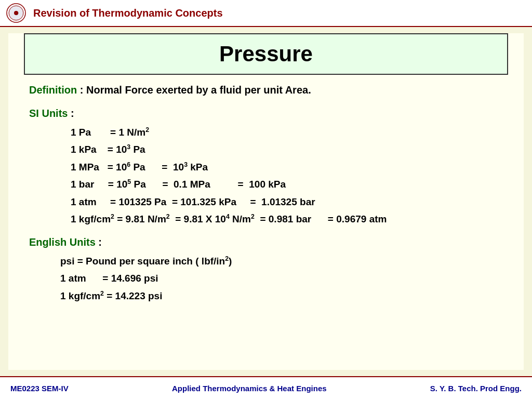 The width and height of the screenshot is (532, 399). What do you see at coordinates (48, 113) in the screenshot?
I see `si-units-label: SI Units` at bounding box center [48, 113].